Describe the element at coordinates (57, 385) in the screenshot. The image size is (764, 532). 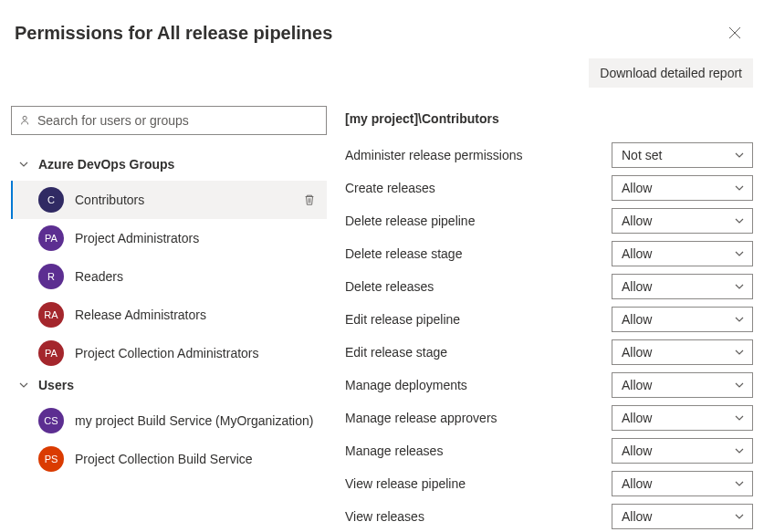
I see `users-section-label: Users` at that location.